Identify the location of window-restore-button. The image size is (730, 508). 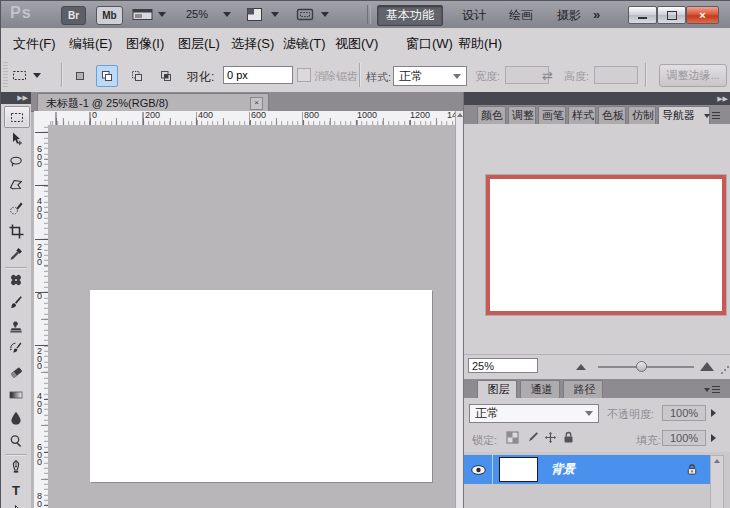
(672, 15).